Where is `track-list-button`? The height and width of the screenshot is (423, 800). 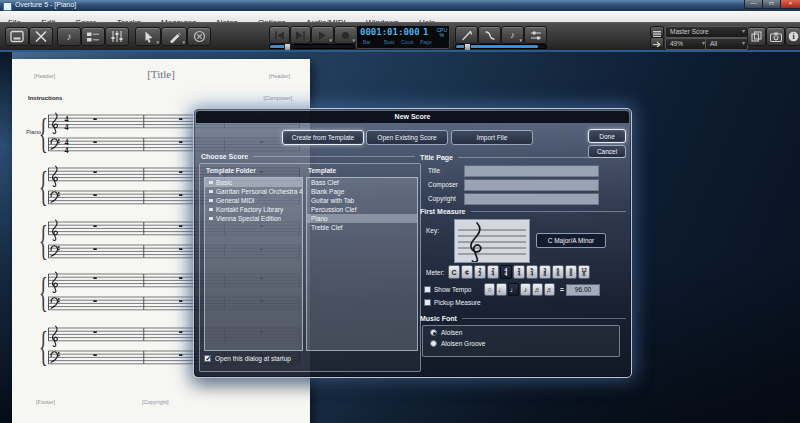
track-list-button is located at coordinates (93, 36).